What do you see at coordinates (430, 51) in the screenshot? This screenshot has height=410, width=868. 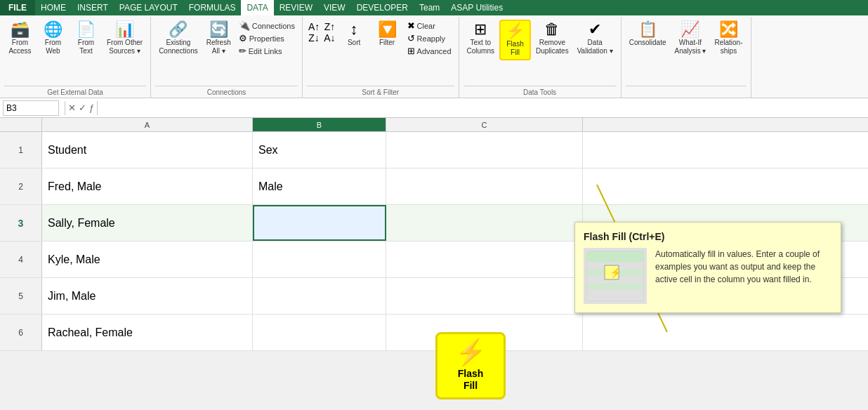 I see `advanced-button: ⊞ Advanced` at bounding box center [430, 51].